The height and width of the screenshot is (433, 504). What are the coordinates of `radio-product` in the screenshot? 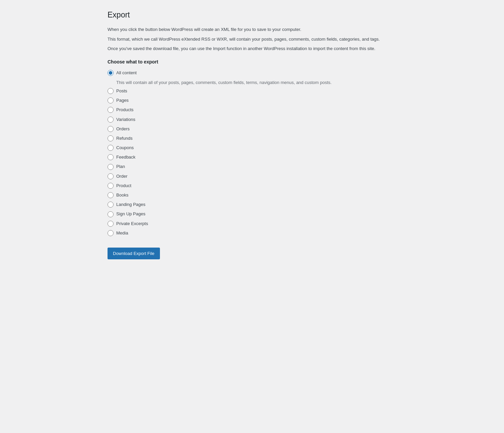 It's located at (111, 186).